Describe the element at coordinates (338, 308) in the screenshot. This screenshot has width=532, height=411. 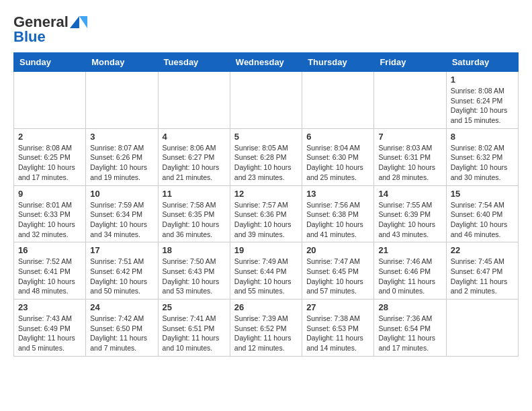
I see `day-number: 27` at that location.